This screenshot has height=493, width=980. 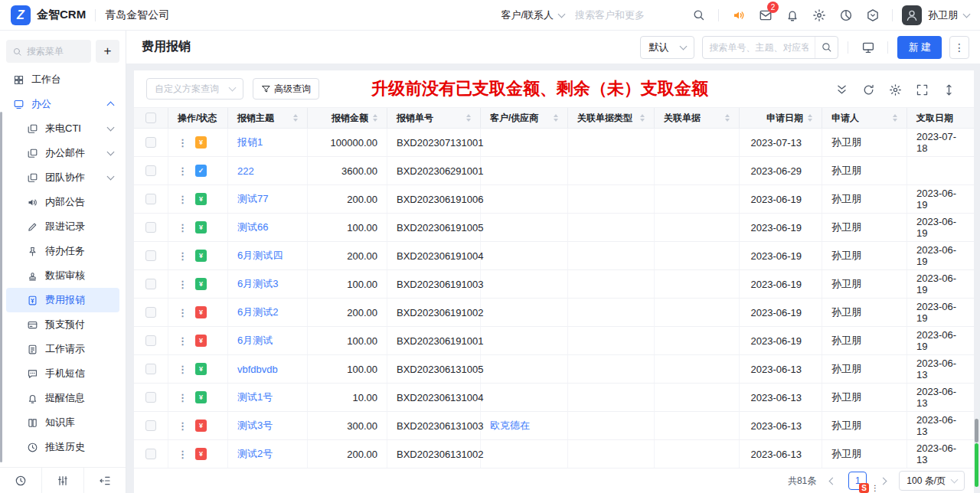 What do you see at coordinates (56, 51) in the screenshot?
I see `menu-search-input` at bounding box center [56, 51].